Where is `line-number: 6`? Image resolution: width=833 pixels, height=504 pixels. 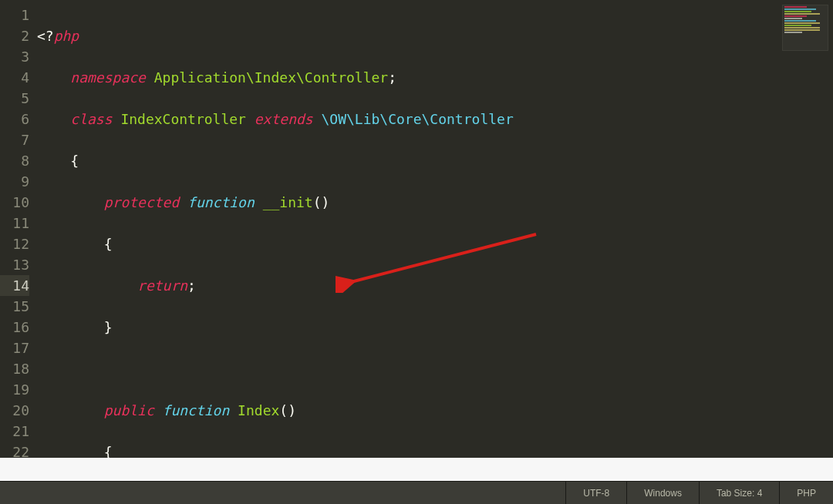
line-number: 6 is located at coordinates (15, 119).